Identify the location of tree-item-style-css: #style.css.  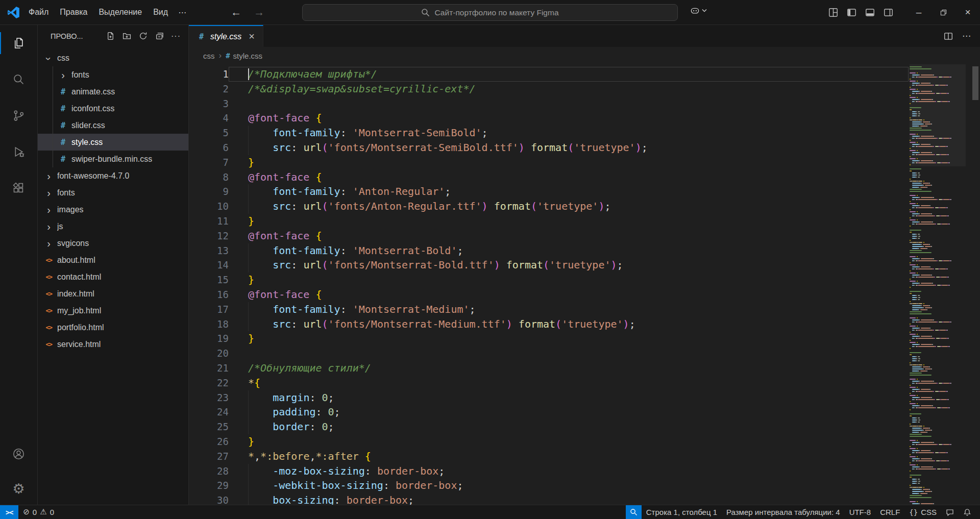
(113, 142).